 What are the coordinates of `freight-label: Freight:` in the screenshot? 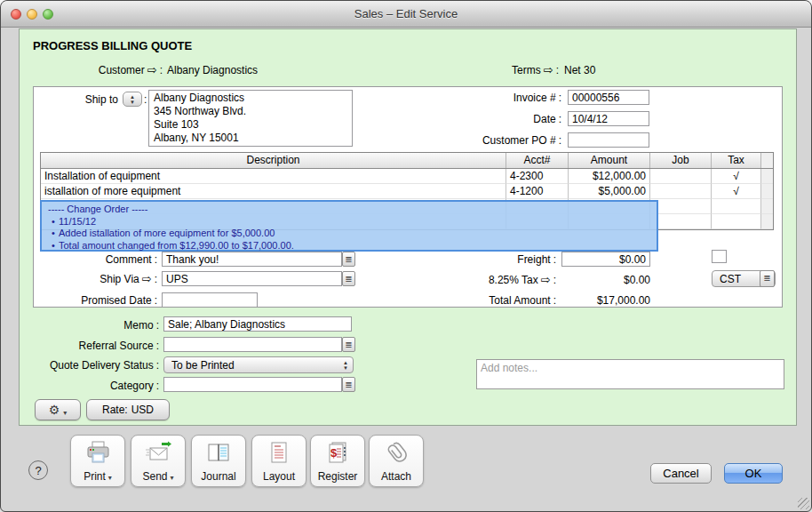 It's located at (496, 260).